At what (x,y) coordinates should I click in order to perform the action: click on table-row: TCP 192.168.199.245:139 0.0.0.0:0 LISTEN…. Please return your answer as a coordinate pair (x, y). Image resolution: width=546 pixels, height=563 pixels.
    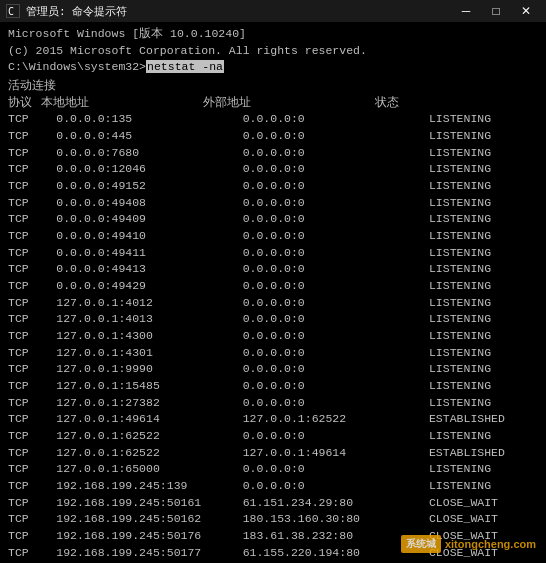
    Looking at the image, I should click on (273, 486).